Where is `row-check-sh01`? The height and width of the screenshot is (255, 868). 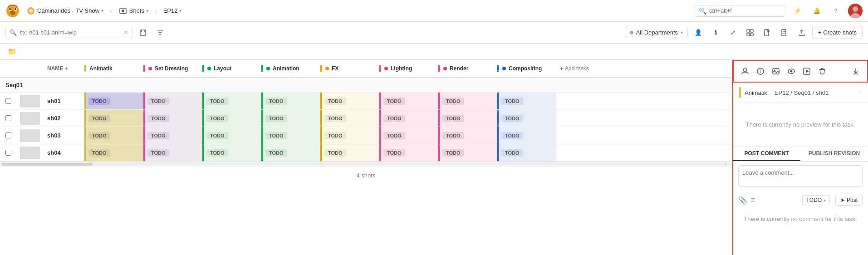
row-check-sh01 is located at coordinates (8, 101).